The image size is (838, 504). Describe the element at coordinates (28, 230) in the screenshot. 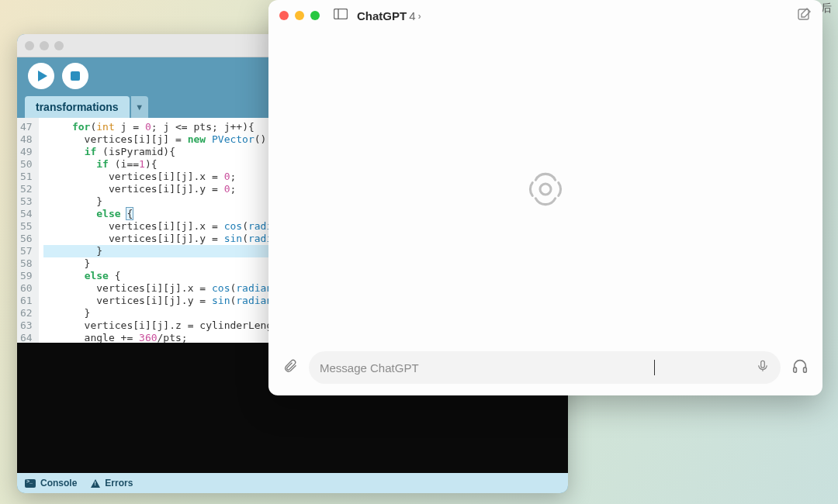

I see `line-gutter: 47484950515253545556575859606162636465` at that location.